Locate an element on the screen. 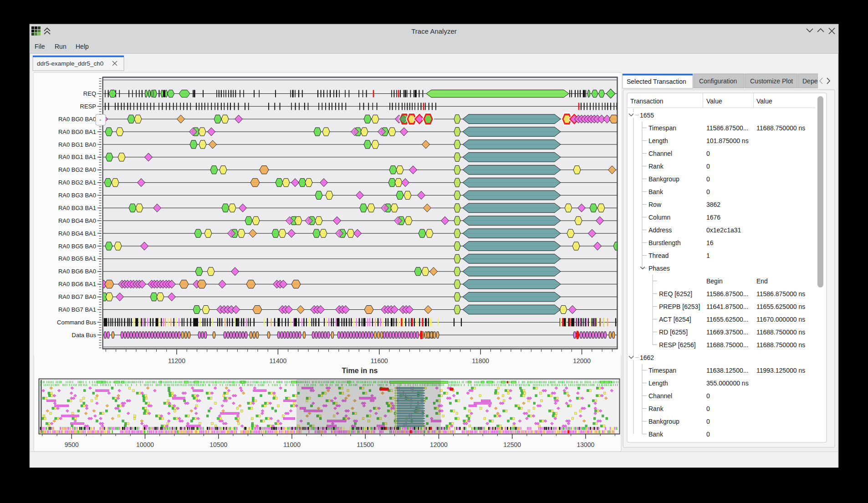 Image resolution: width=868 pixels, height=503 pixels. svg-text: 11500 is located at coordinates (365, 445).